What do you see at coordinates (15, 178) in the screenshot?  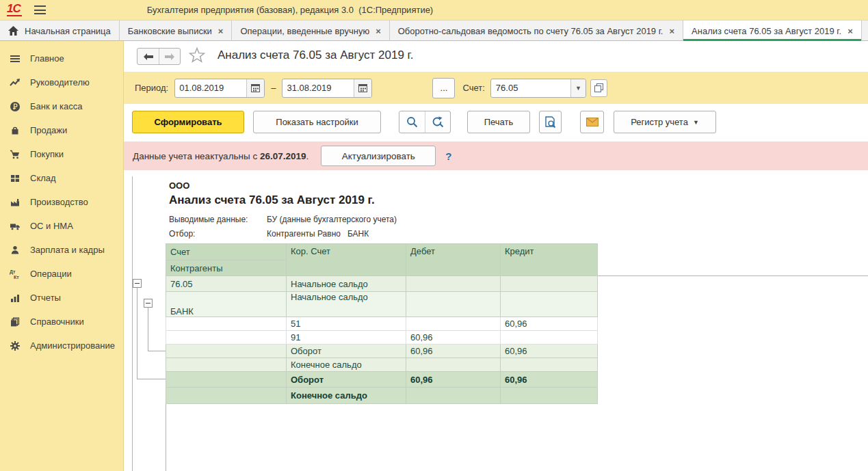 I see `grid-icon` at bounding box center [15, 178].